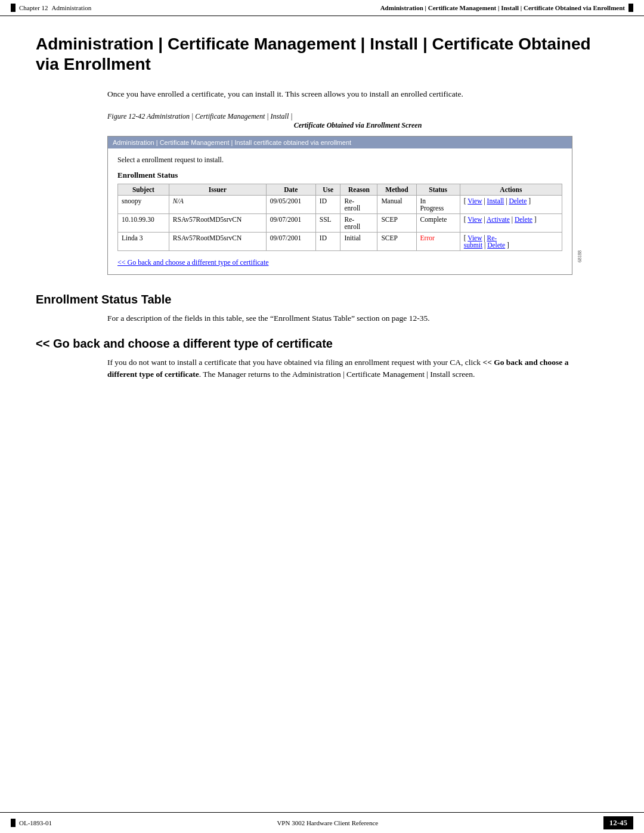  What do you see at coordinates (397, 190) in the screenshot?
I see `col-header-method: Method` at bounding box center [397, 190].